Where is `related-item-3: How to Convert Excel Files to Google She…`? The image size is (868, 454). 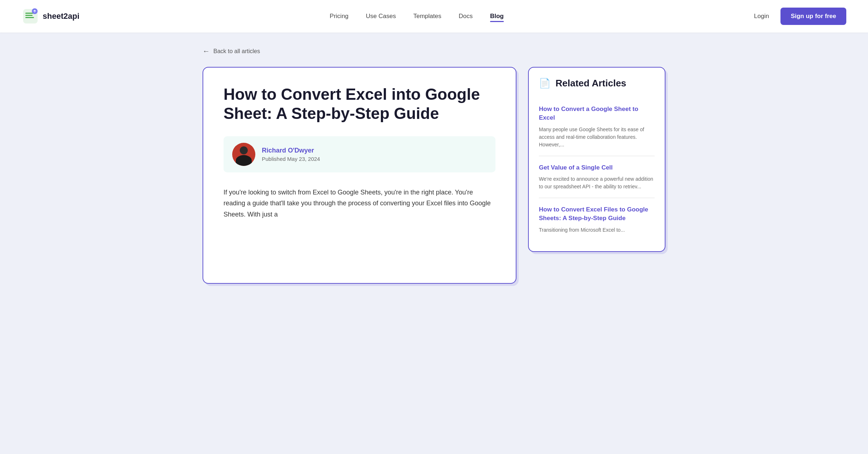 related-item-3: How to Convert Excel Files to Google She… is located at coordinates (597, 220).